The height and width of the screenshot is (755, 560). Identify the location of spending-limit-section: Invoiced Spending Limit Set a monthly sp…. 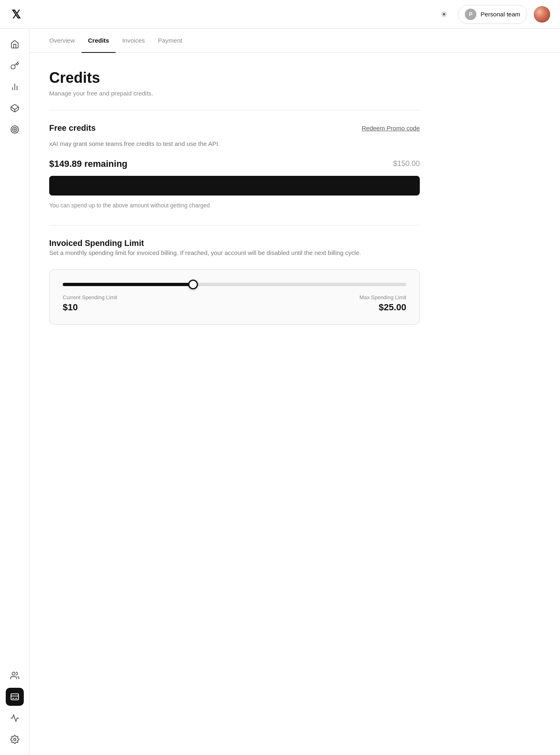
(234, 282).